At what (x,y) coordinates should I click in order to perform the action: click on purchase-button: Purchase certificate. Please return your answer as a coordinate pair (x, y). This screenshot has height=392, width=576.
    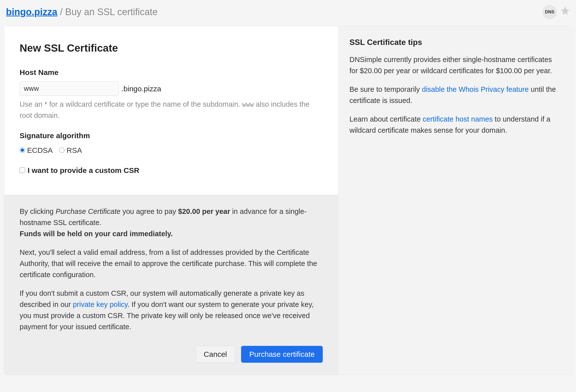
    Looking at the image, I should click on (282, 354).